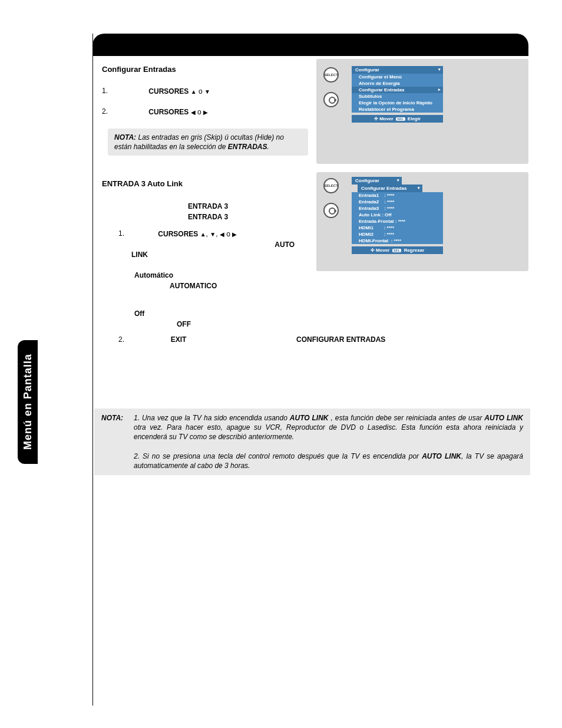 This screenshot has height=728, width=562. What do you see at coordinates (224, 319) in the screenshot?
I see `option-off: Off xxxxxxxxxxxxOFF` at bounding box center [224, 319].